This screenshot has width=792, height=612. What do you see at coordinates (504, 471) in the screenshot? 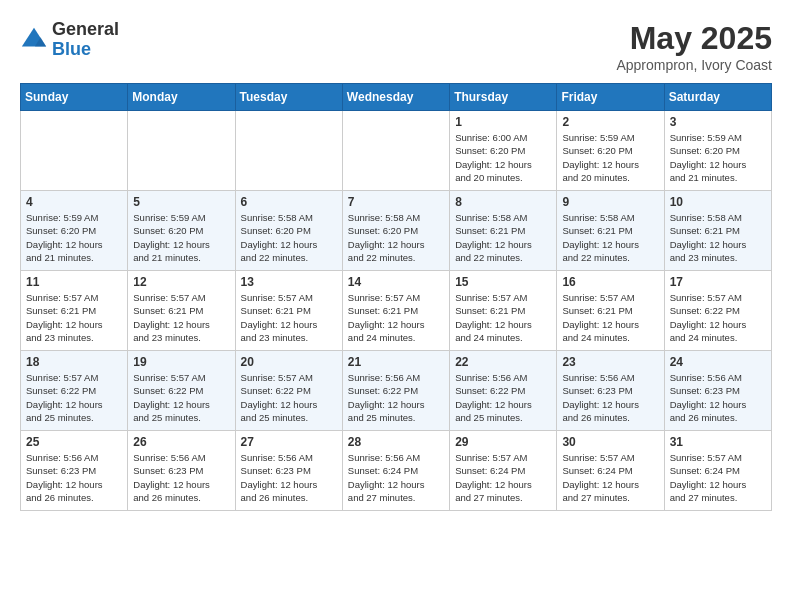
I see `calendar-cell: 29Sunrise: 5:57 AM Sunset: 6:24 PM Dayli…` at bounding box center [504, 471].